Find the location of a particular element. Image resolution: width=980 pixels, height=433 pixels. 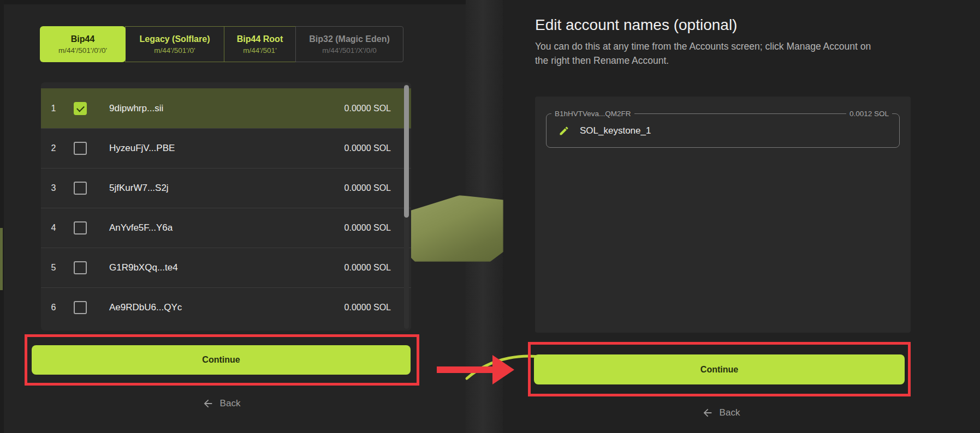

back-button-right: Back is located at coordinates (721, 413).